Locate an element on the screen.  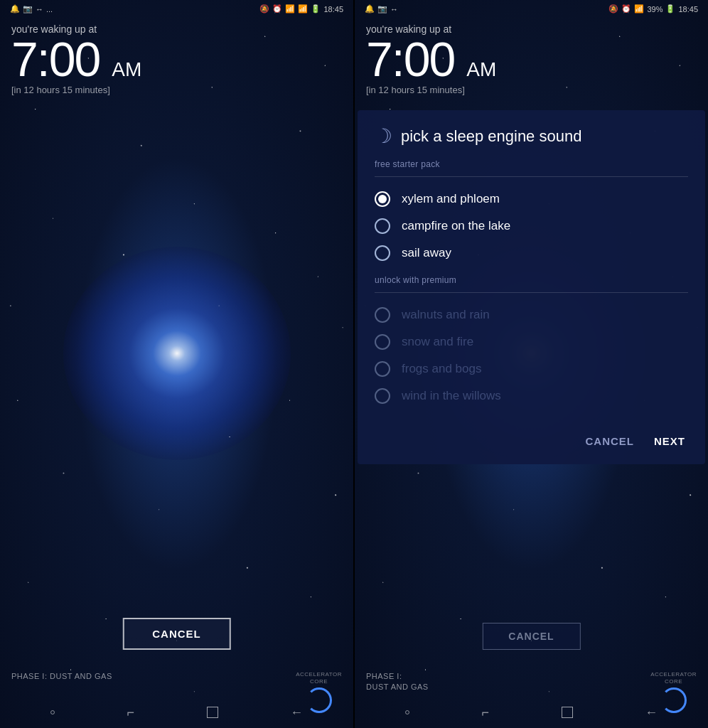
mute-icon-r: 🔕 is located at coordinates (613, 9).